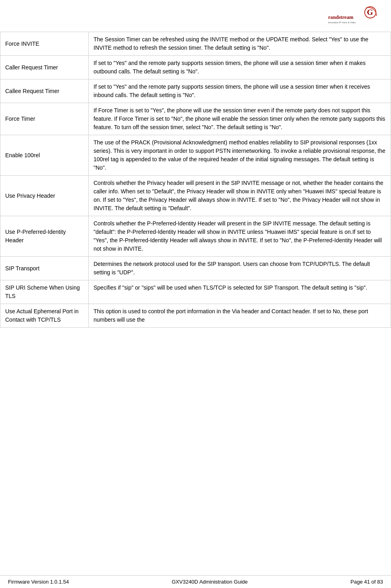  I want to click on svg-text: Innovative IP Voice & Video, so click(342, 22).